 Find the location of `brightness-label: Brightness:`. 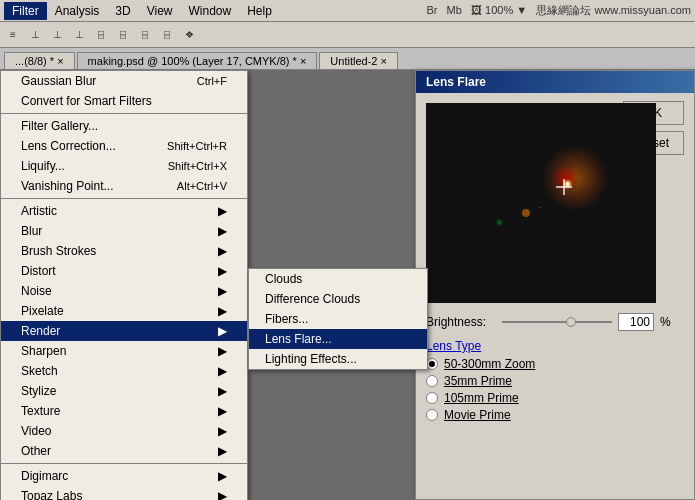

brightness-label: Brightness: is located at coordinates (461, 322).